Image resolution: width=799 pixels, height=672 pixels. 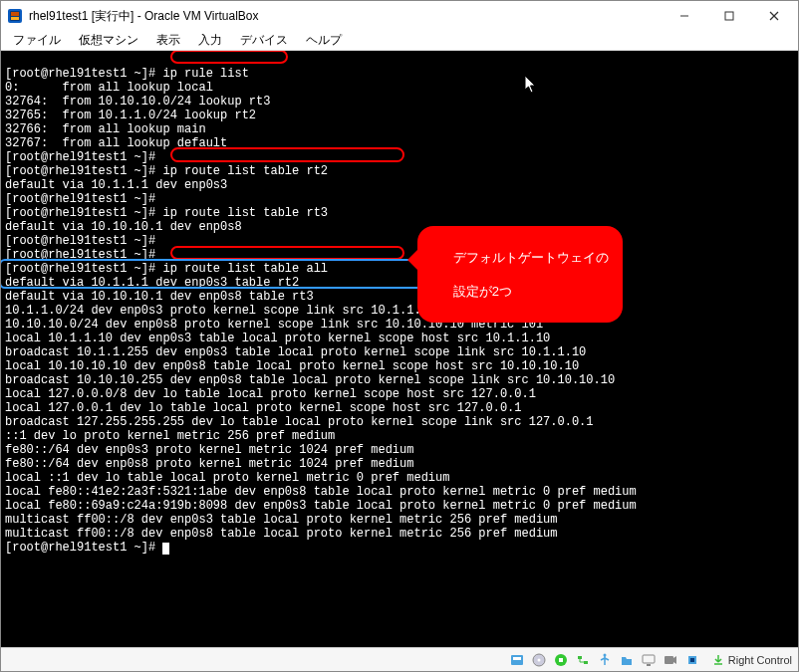 I want to click on close-button, so click(x=773, y=16).